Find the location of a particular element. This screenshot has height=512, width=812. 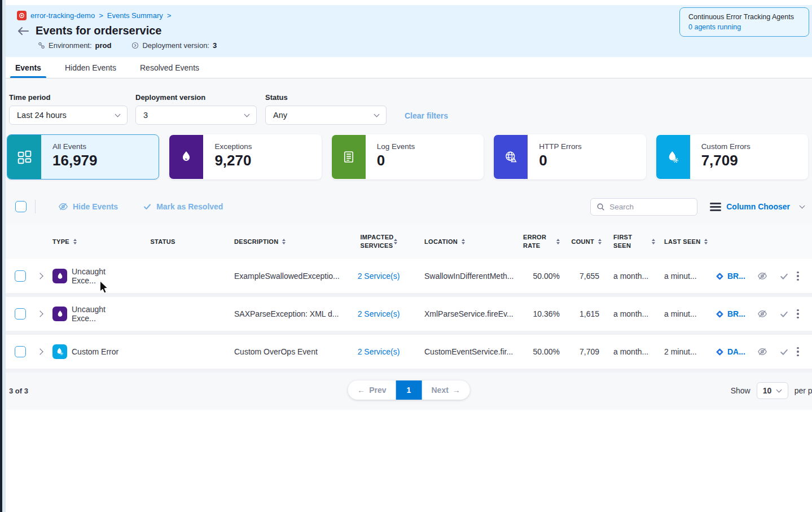

next-page-button: Next → is located at coordinates (446, 390).